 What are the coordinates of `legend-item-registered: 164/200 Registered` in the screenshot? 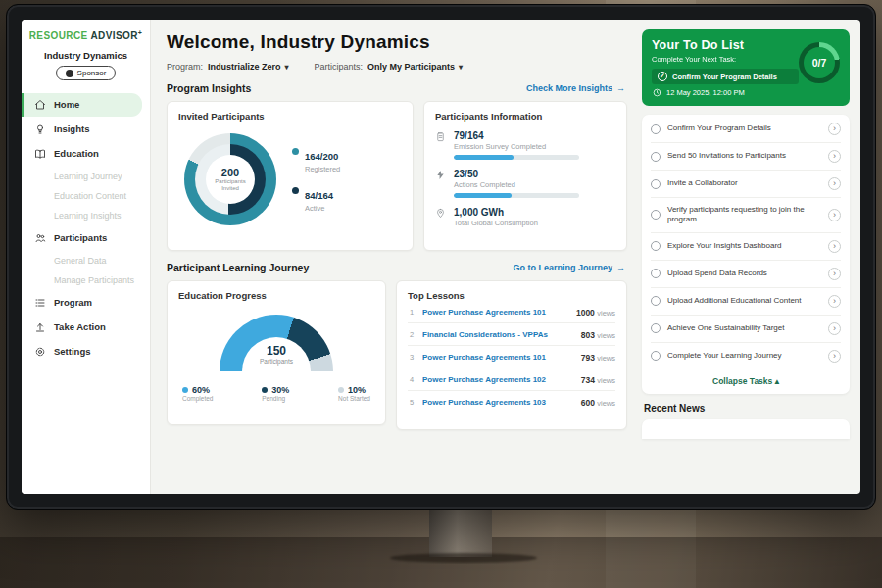 It's located at (316, 160).